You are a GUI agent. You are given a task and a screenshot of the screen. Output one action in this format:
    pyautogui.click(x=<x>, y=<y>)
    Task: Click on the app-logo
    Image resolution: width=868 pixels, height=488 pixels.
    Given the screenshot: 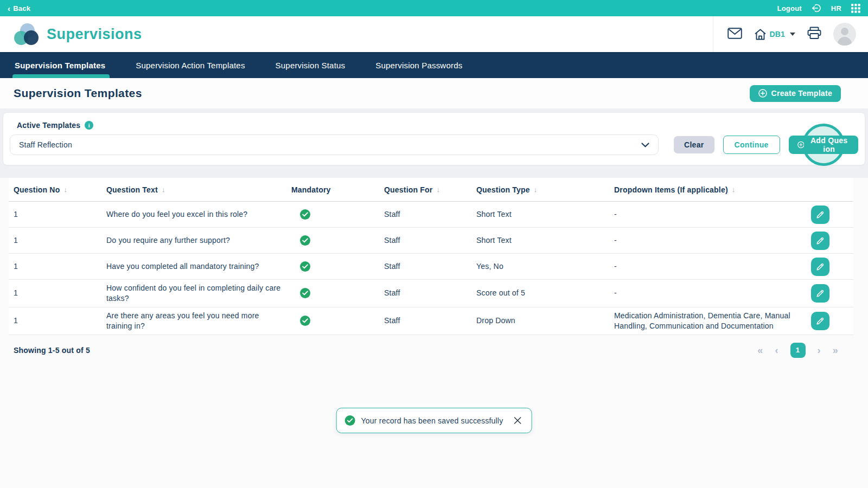 What is the action you would take?
    pyautogui.click(x=26, y=34)
    